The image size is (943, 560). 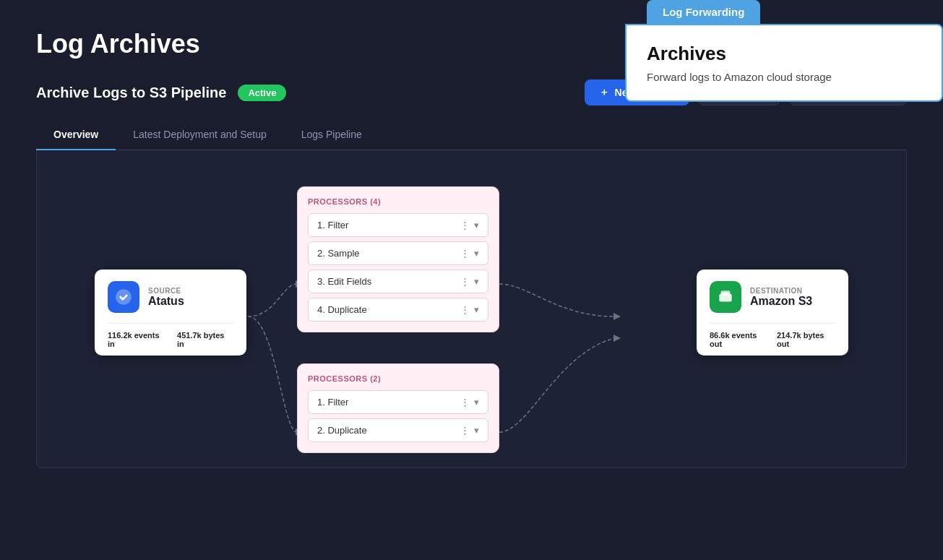 What do you see at coordinates (76, 135) in the screenshot?
I see `tab-overview: Overview` at bounding box center [76, 135].